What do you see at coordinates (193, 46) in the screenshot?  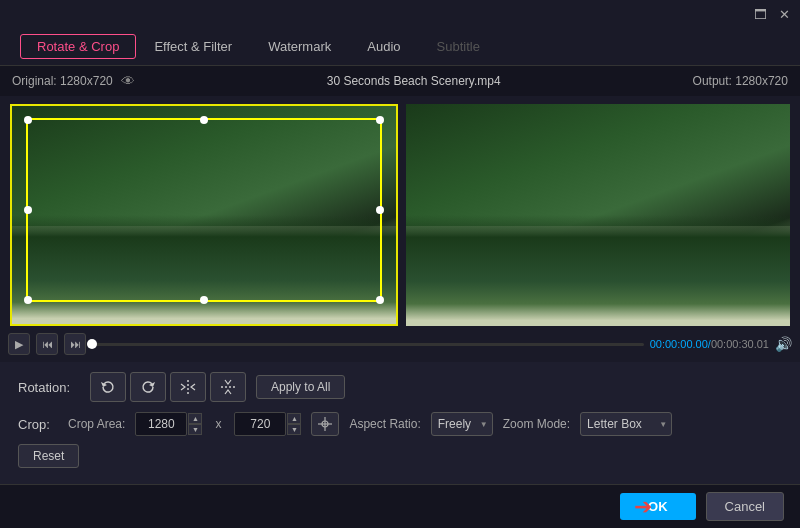 I see `tab-effect-filter: Effect & Filter` at bounding box center [193, 46].